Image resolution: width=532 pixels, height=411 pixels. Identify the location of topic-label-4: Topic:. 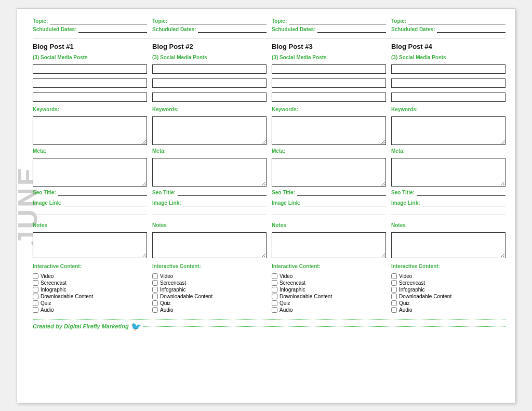
(399, 21).